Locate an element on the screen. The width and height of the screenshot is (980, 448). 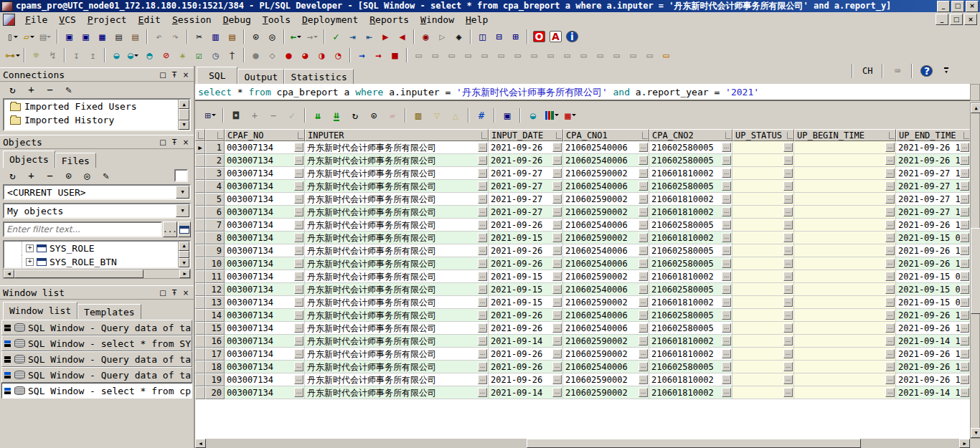
export-grid-button: ▦ is located at coordinates (570, 115).